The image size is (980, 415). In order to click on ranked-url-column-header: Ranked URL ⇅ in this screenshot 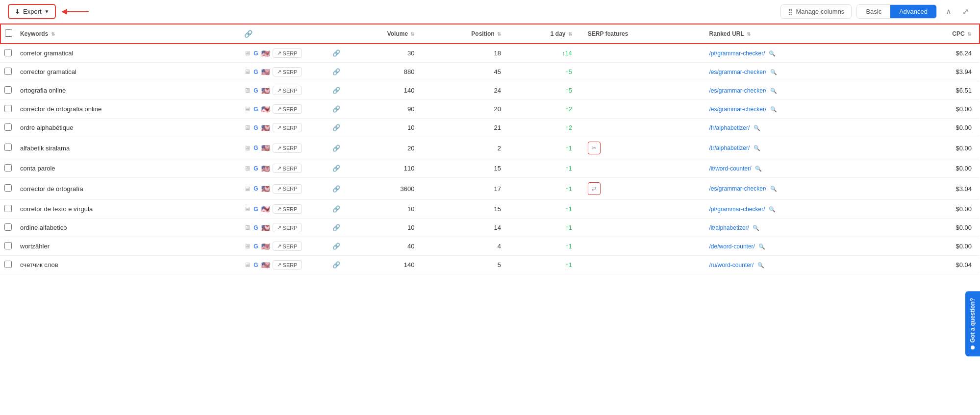, I will do `click(813, 34)`.